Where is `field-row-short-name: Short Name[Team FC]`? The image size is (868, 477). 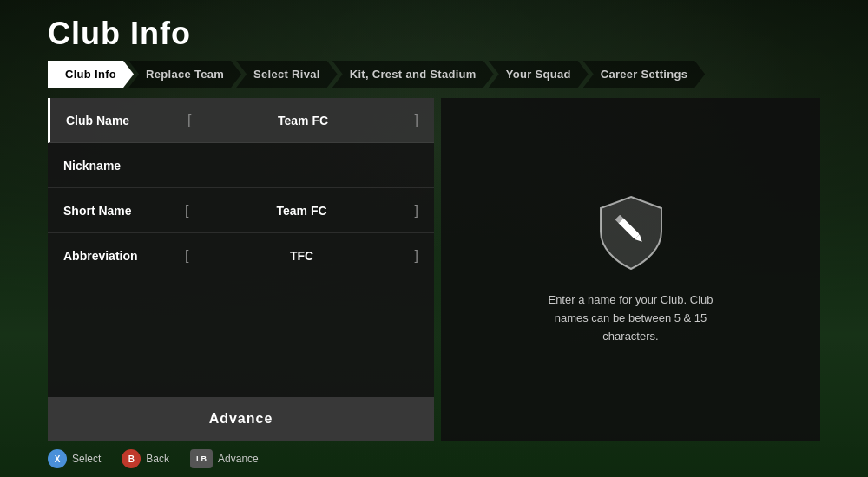
field-row-short-name: Short Name[Team FC] is located at coordinates (241, 211).